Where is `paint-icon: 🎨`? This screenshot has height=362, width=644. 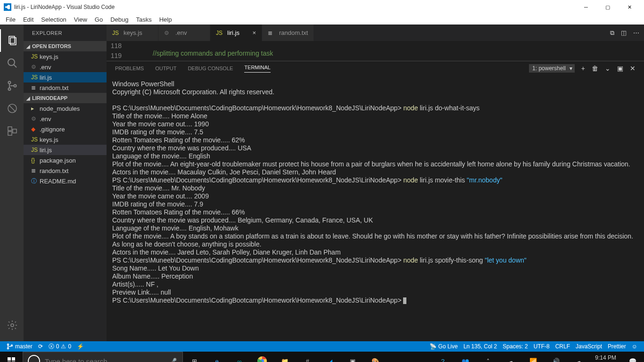 paint-icon: 🎨 is located at coordinates (375, 357).